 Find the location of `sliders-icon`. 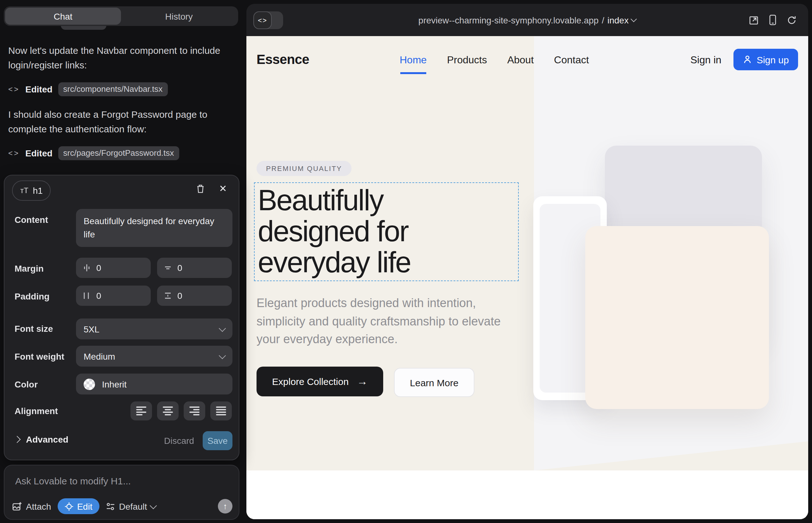

sliders-icon is located at coordinates (110, 506).